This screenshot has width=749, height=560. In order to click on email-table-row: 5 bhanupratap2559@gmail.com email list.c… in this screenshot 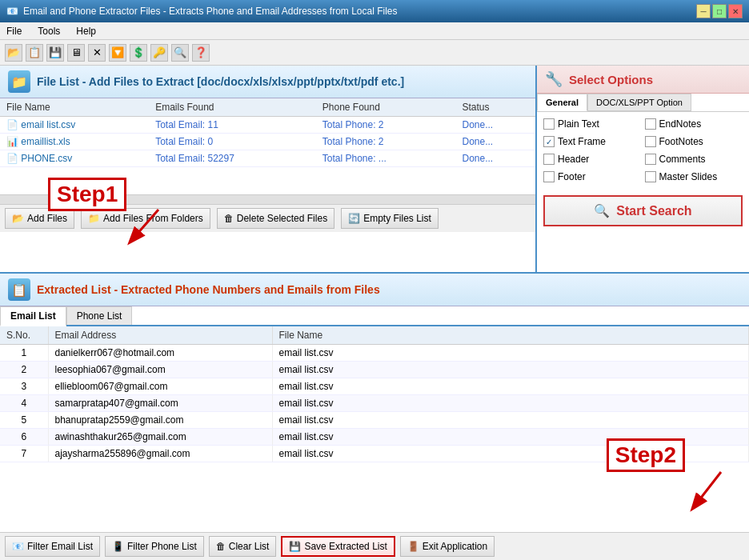, I will do `click(374, 421)`.